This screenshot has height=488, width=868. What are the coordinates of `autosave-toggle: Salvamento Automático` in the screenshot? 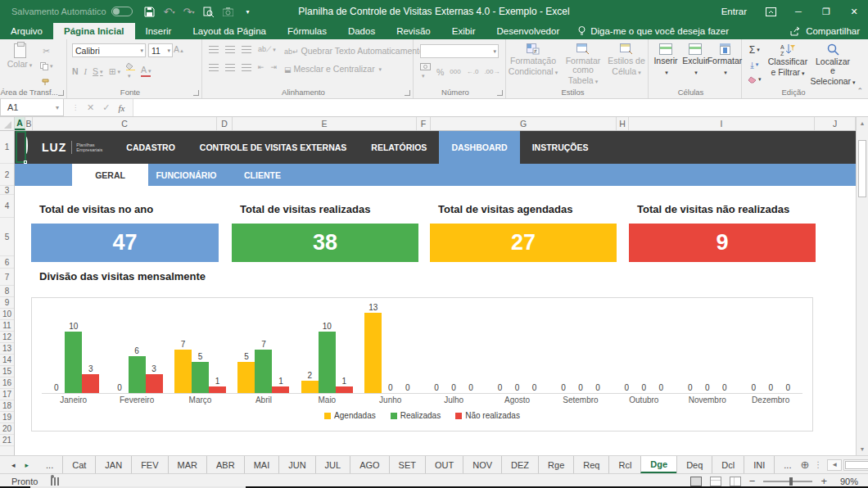 It's located at (72, 11).